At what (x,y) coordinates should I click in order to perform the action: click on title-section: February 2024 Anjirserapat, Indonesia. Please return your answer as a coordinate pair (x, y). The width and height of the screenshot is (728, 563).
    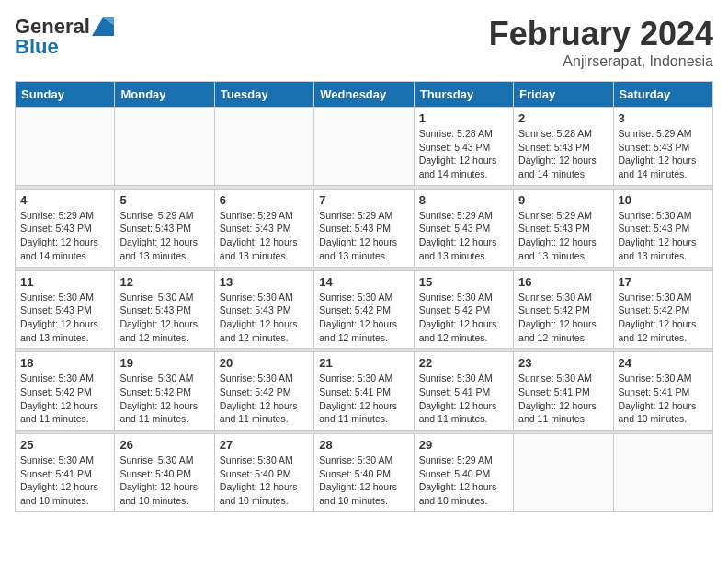
    Looking at the image, I should click on (601, 42).